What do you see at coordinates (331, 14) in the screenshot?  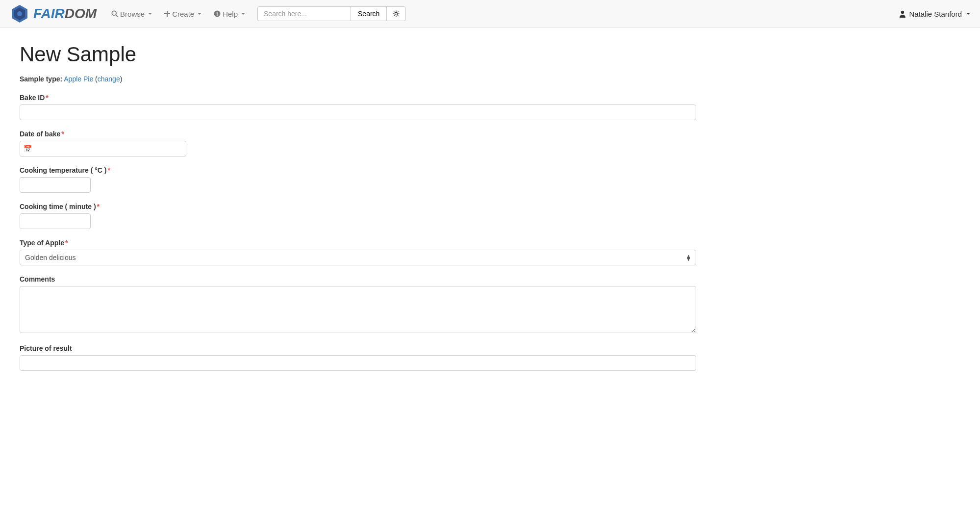 I see `search-group: Search` at bounding box center [331, 14].